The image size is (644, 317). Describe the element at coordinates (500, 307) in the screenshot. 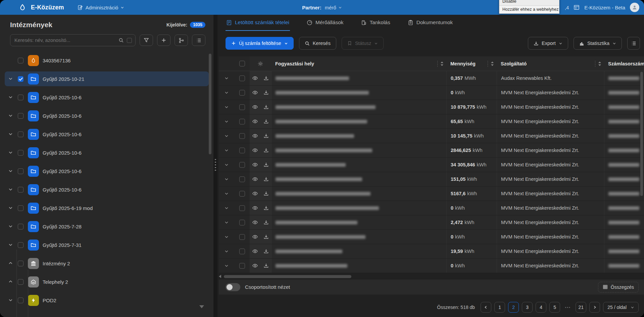

I see `page-button-1: 1` at that location.